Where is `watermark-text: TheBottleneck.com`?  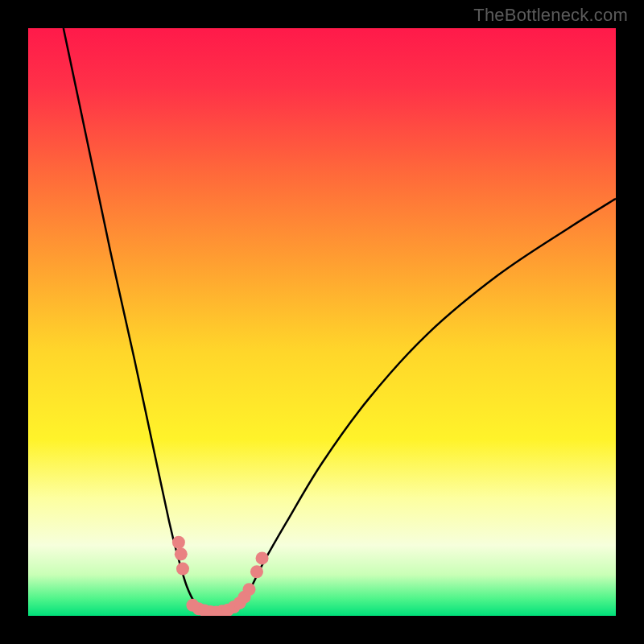
watermark-text: TheBottleneck.com is located at coordinates (551, 15).